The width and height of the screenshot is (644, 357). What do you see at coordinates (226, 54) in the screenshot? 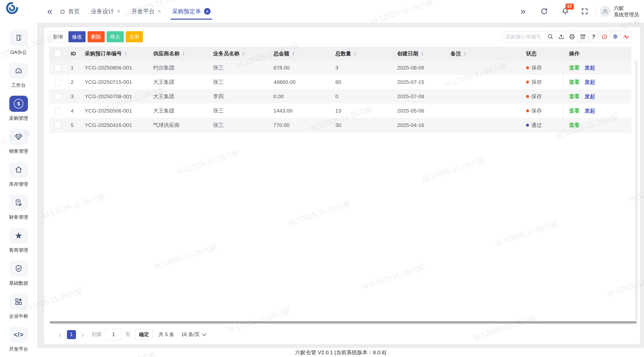
I see `column-label: 业务员名称` at bounding box center [226, 54].